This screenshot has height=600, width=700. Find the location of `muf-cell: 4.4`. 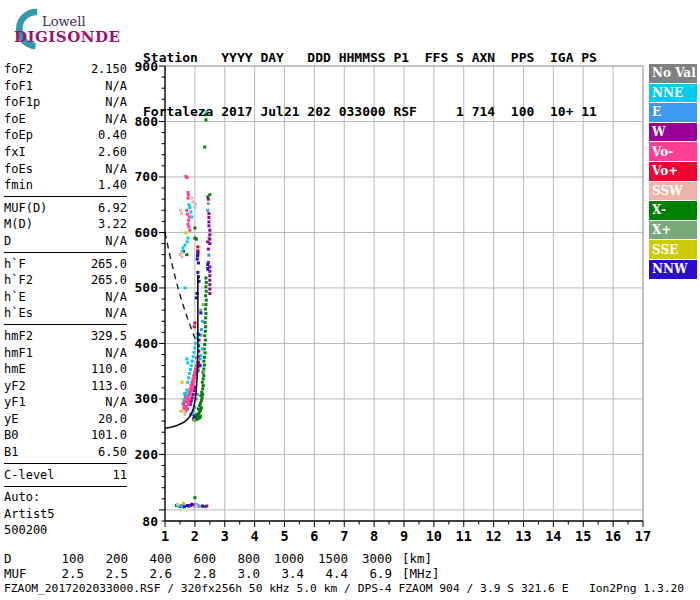

muf-cell: 4.4 is located at coordinates (326, 574).